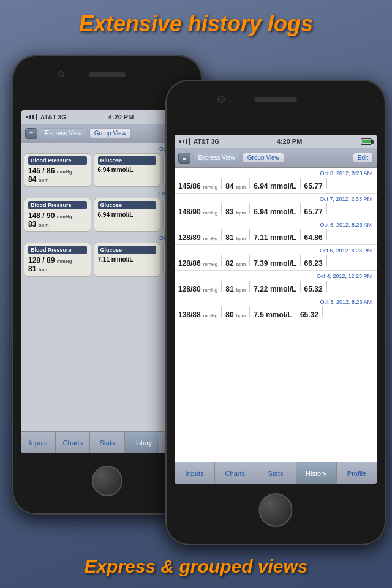 This screenshot has height=588, width=392. I want to click on div1-r4, so click(222, 260).